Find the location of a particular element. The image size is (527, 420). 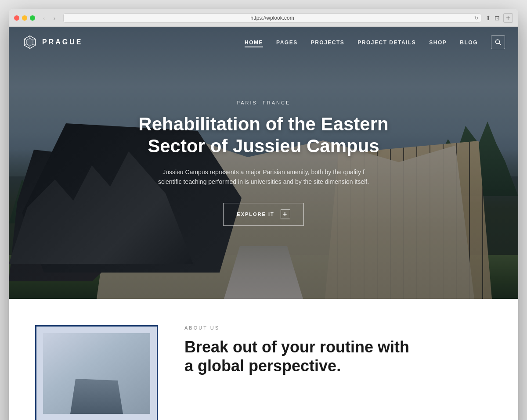

refresh-icon: ↻ is located at coordinates (476, 18).